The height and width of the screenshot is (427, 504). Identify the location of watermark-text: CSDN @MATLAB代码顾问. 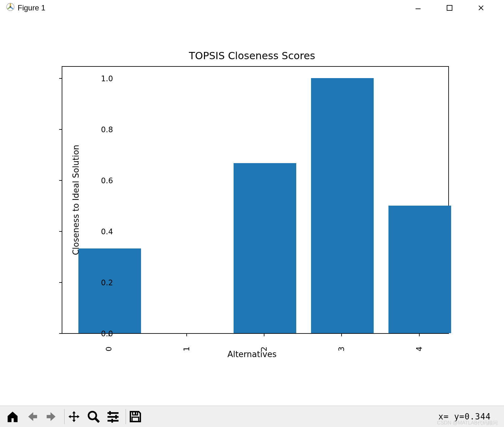
(467, 423).